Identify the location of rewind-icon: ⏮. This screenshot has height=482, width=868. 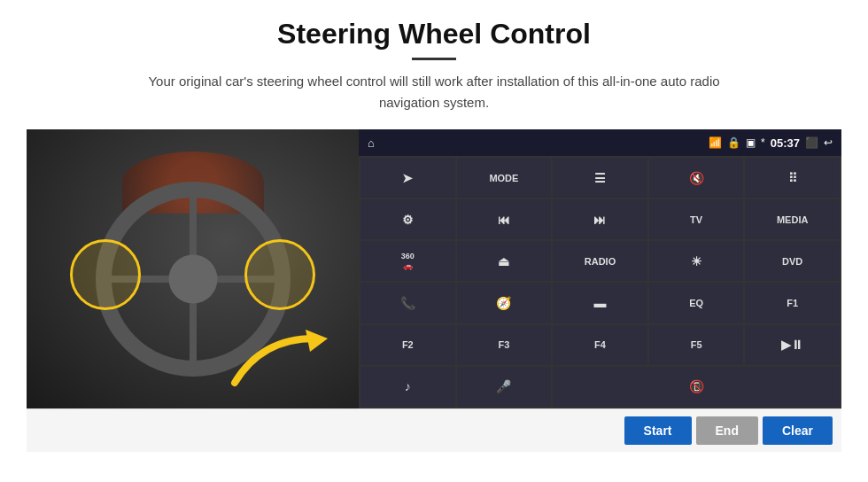
(504, 220).